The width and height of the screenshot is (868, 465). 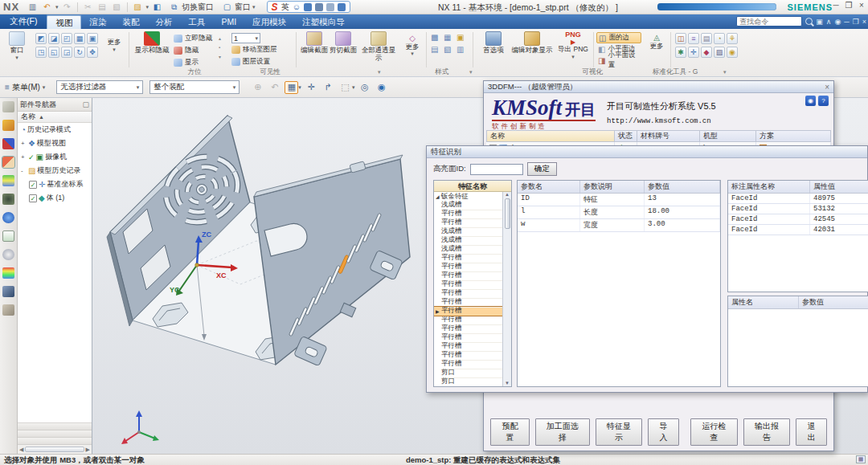 I want to click on cut-icon: ✂, so click(x=88, y=6).